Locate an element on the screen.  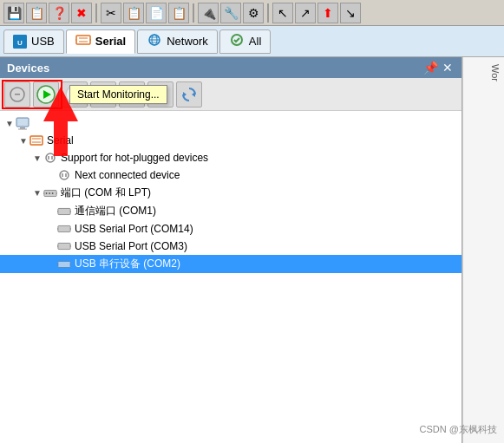
com1-label: 通信端口 (COM1) is located at coordinates (115, 212).